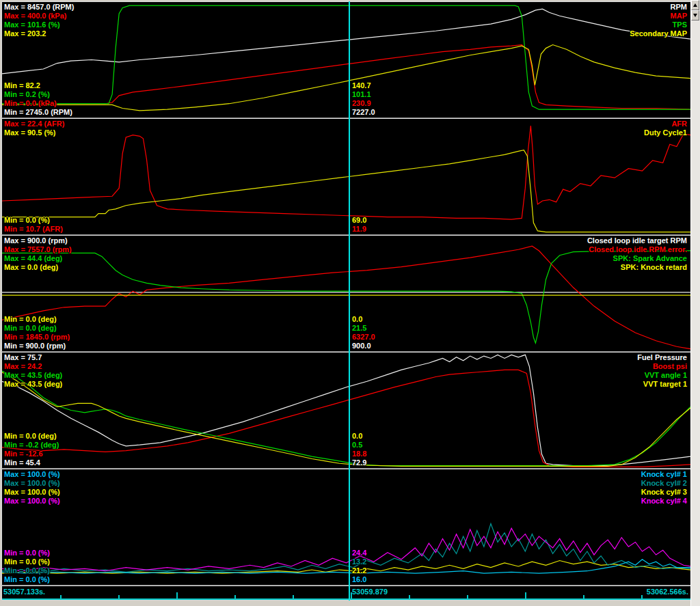 This screenshot has height=606, width=700. I want to click on legend: Closed loop idle target RPMClosed loop i…, so click(637, 254).